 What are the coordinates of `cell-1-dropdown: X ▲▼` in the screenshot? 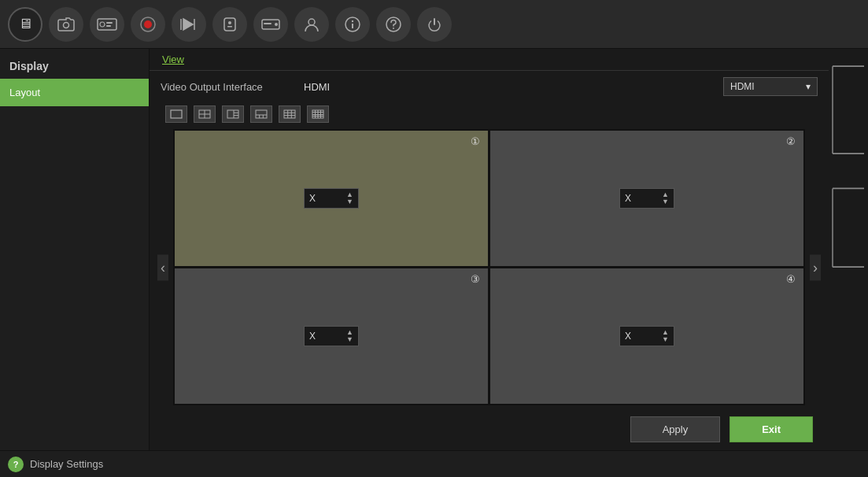 It's located at (331, 198).